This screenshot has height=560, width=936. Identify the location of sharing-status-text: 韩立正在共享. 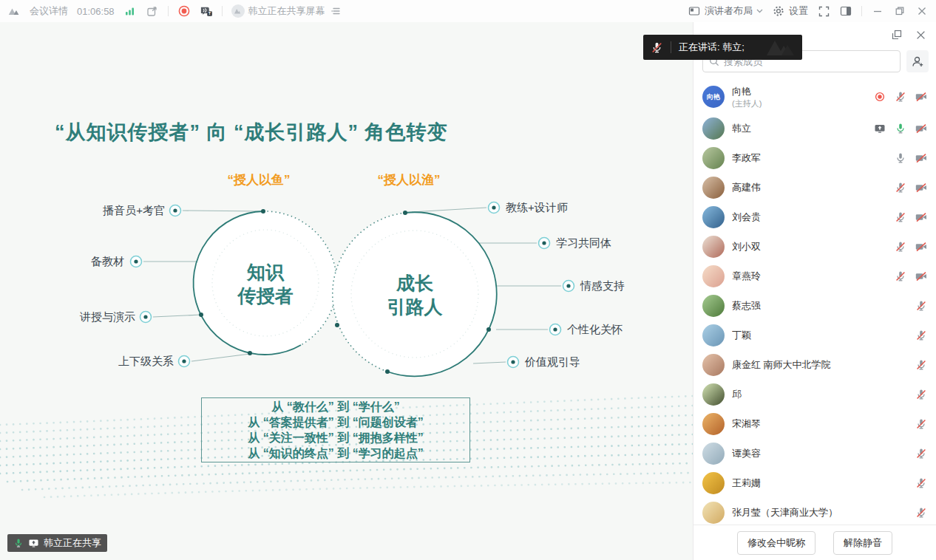
(72, 543).